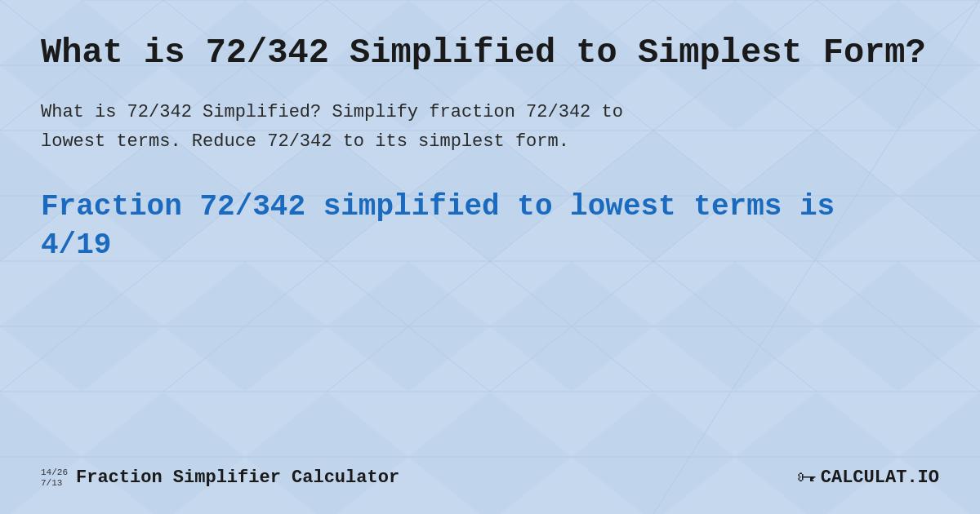  What do you see at coordinates (305, 142) in the screenshot?
I see `description-line2: lowest terms. Reduce 72/342 to its simpl…` at bounding box center [305, 142].